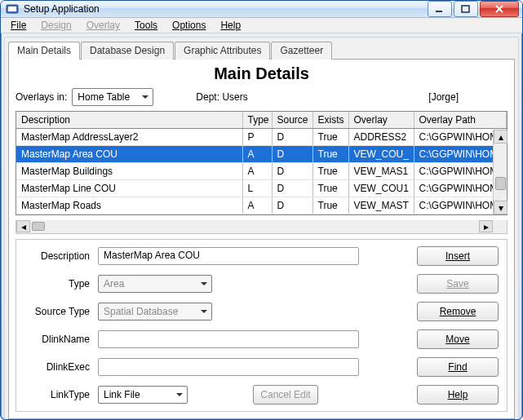 The image size is (523, 420). What do you see at coordinates (61, 367) in the screenshot?
I see `dlinkexec-label: DlinkExec` at bounding box center [61, 367].